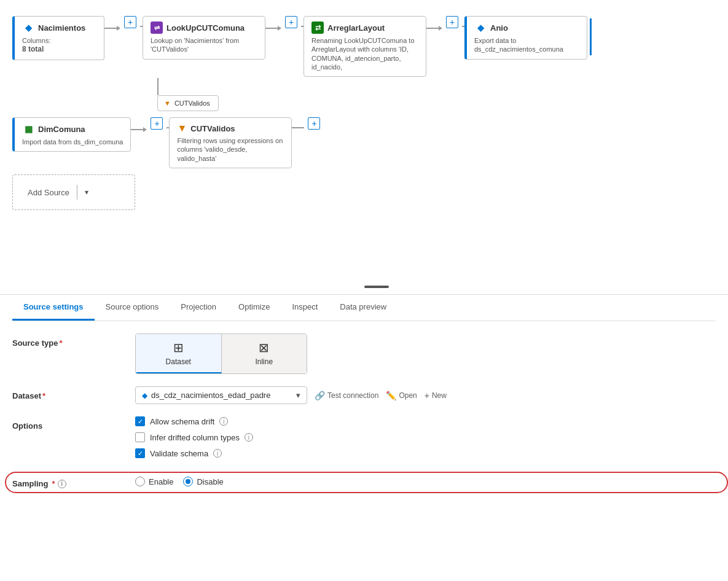  Describe the element at coordinates (182, 421) in the screenshot. I see `allow-schema-drift-label: Allow schema drift` at that location.